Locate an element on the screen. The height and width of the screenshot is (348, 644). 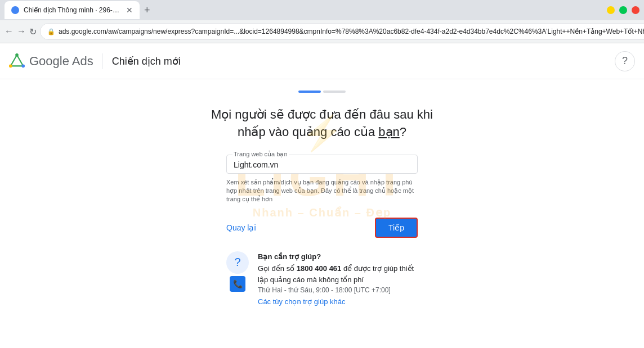
phone-number: 1800 400 461 is located at coordinates (319, 269).